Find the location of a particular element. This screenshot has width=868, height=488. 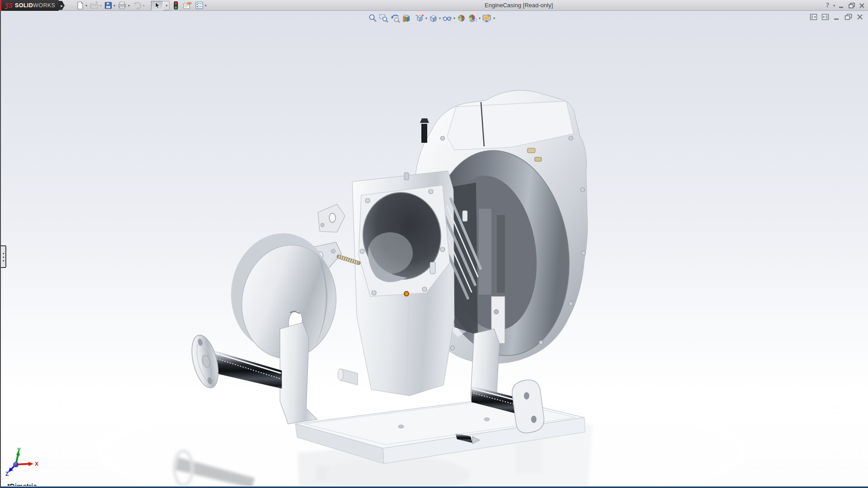

options-button: ▾ is located at coordinates (201, 5).